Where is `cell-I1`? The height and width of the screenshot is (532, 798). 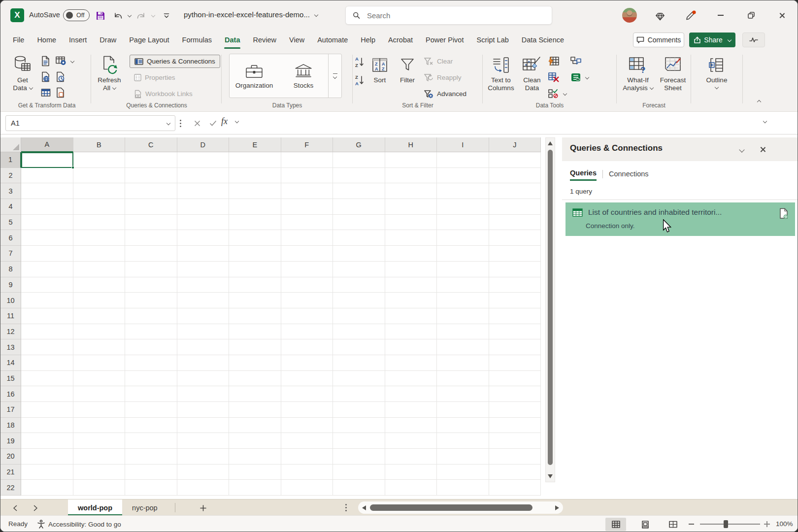
cell-I1 is located at coordinates (463, 160).